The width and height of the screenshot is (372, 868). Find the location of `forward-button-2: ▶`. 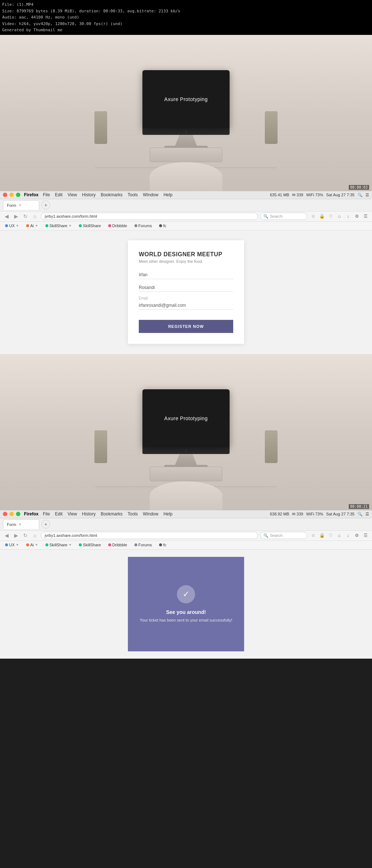

forward-button-2: ▶ is located at coordinates (16, 535).